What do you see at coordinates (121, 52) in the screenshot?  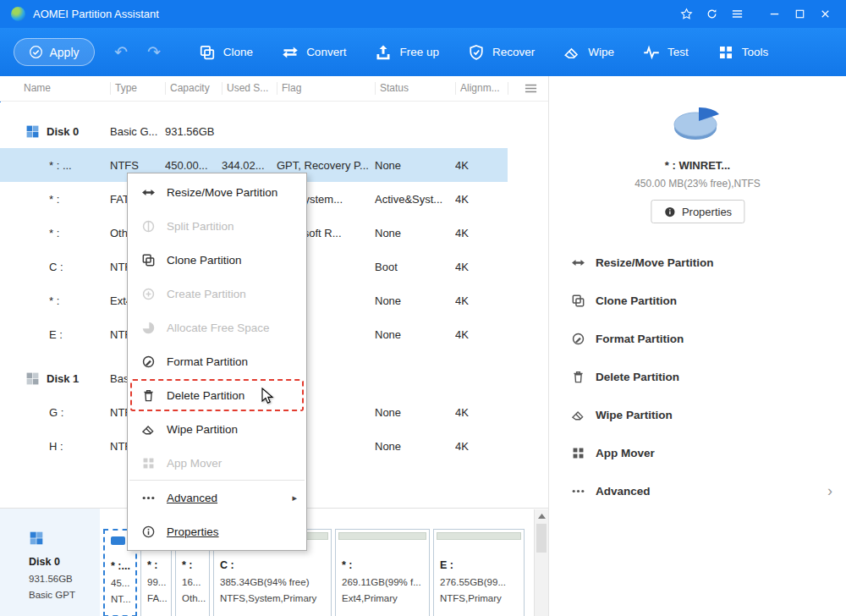 I see `undo-button: ↶` at bounding box center [121, 52].